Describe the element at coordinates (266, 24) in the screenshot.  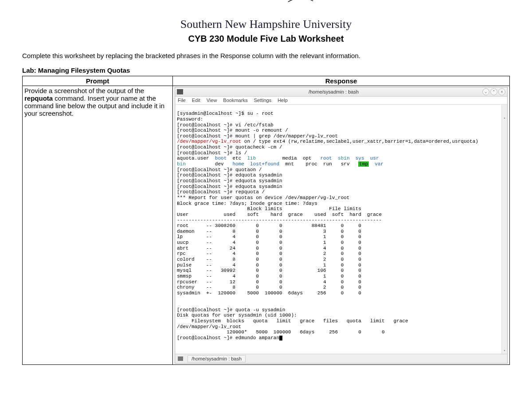
I see `university-logo: Southern New Hampshire University` at that location.